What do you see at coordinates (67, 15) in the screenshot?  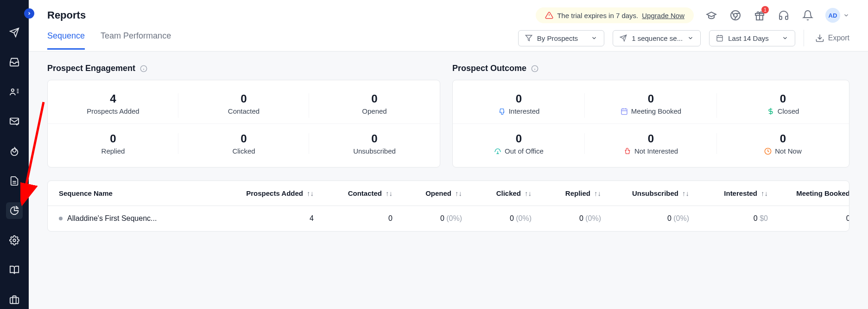 I see `page-title: Reports` at bounding box center [67, 15].